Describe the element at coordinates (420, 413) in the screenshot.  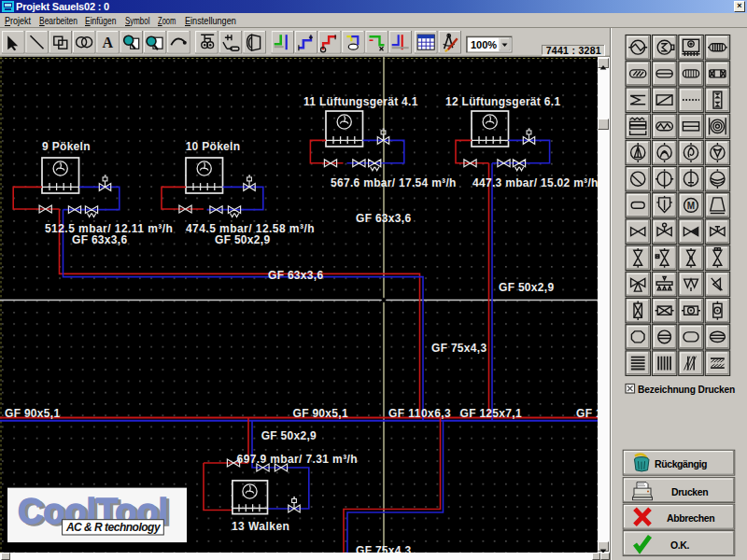
I see `svg-text: GF 110x6,3` at that location.